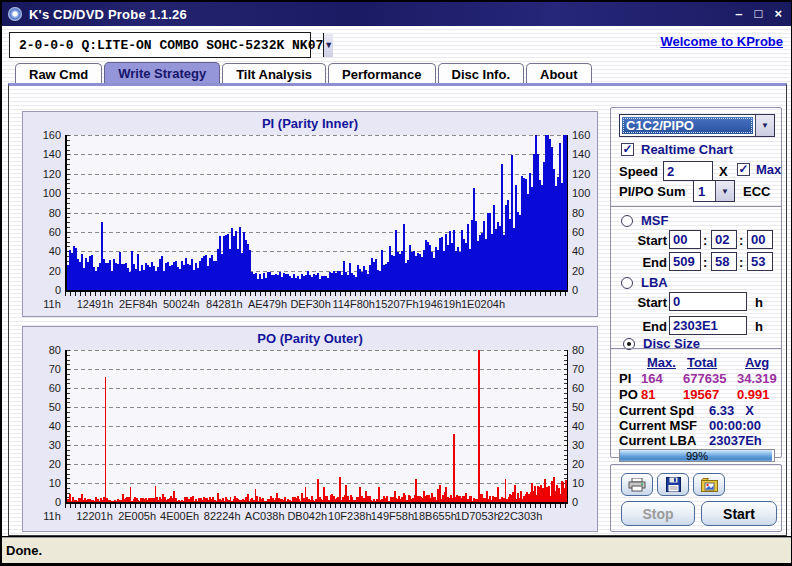 The width and height of the screenshot is (792, 566). Describe the element at coordinates (674, 484) in the screenshot. I see `save-icon` at that location.